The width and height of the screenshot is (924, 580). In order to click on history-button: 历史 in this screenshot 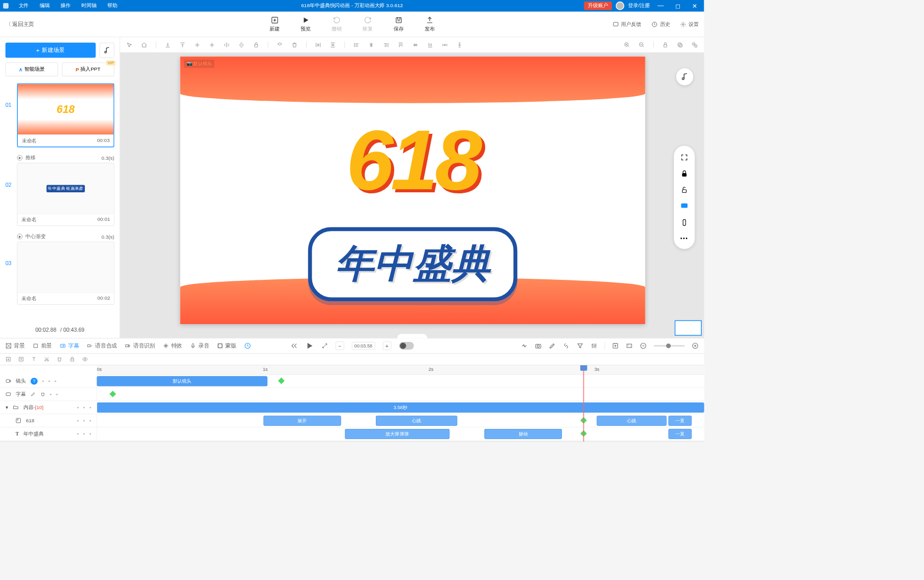, I will do `click(661, 24)`.